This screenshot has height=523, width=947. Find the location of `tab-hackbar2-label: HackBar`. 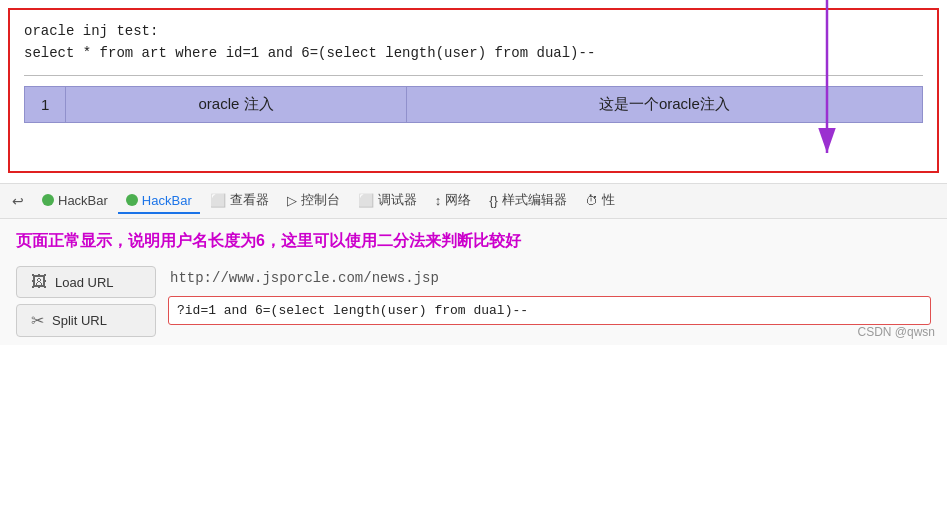

tab-hackbar2-label: HackBar is located at coordinates (167, 200).